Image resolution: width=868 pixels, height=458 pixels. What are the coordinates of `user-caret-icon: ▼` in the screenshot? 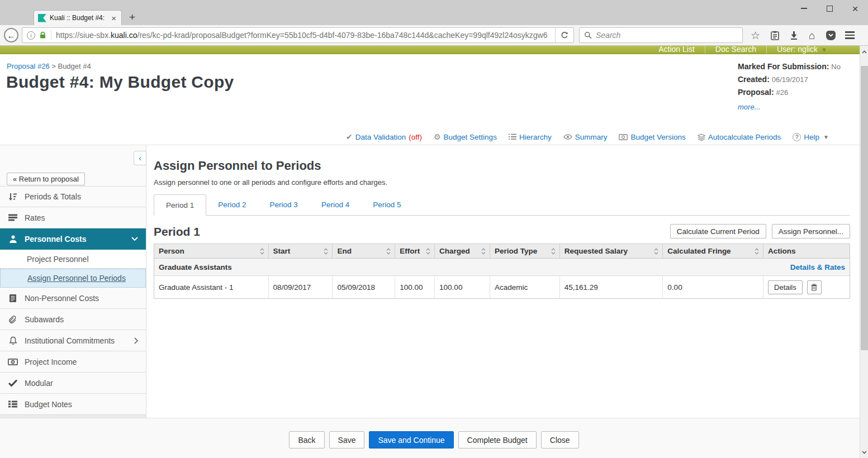 It's located at (824, 50).